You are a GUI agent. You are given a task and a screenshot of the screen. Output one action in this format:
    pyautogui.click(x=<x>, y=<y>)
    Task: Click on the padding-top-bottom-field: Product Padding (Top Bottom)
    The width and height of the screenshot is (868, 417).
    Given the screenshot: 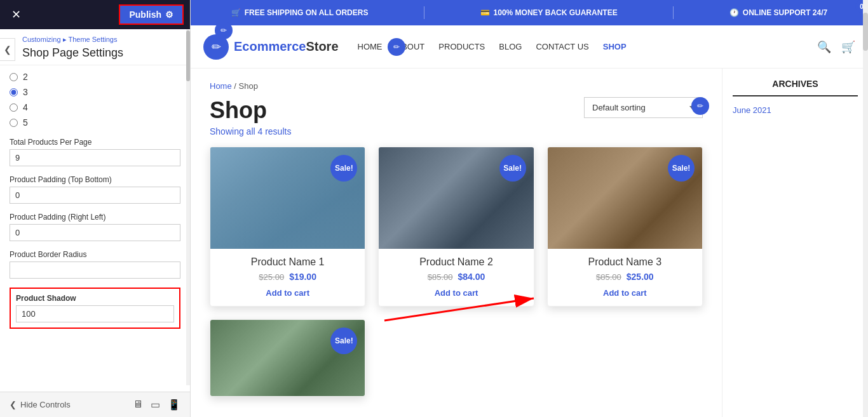 What is the action you would take?
    pyautogui.click(x=95, y=189)
    